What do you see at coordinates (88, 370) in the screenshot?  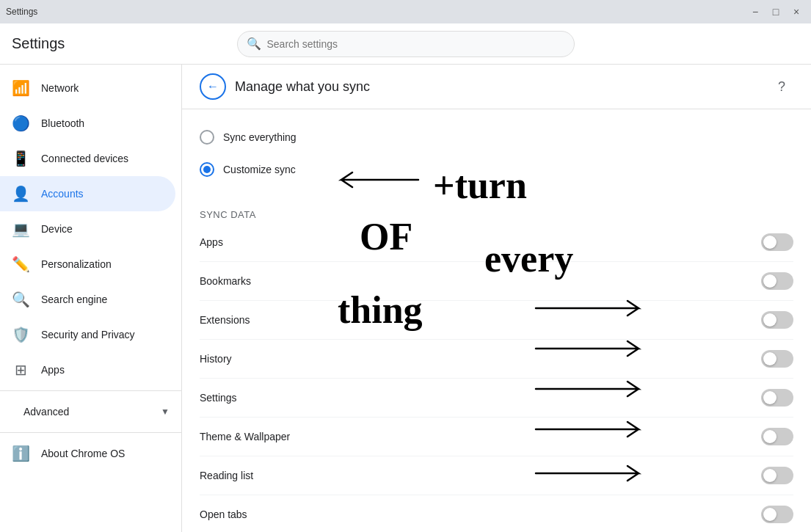 I see `sidebar-item-apps: ⊞ Apps` at bounding box center [88, 370].